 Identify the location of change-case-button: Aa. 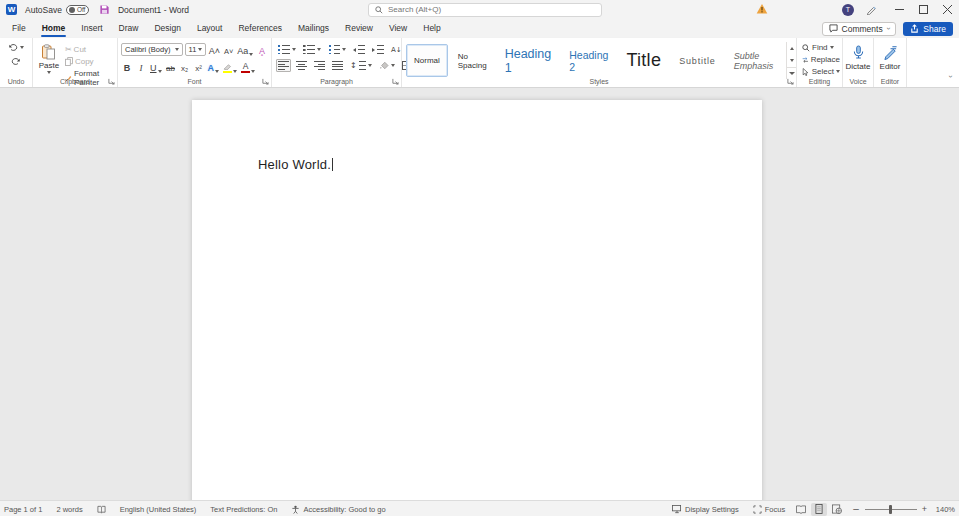
(246, 50).